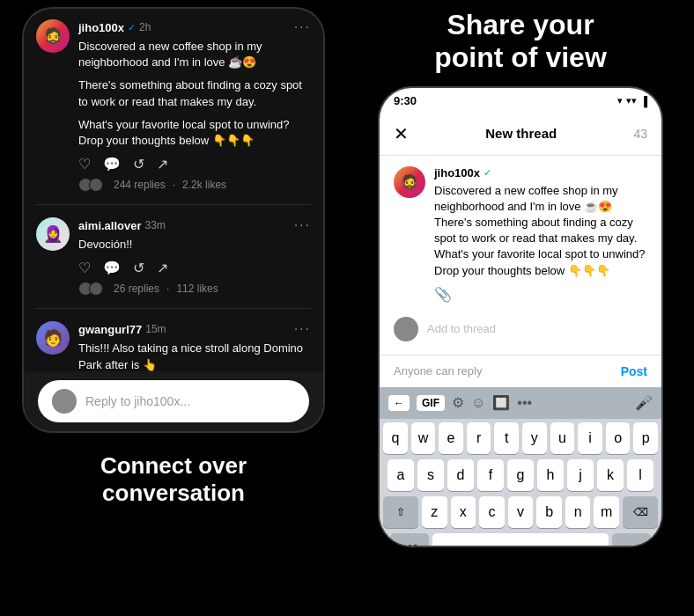 The image size is (694, 616). Describe the element at coordinates (431, 403) in the screenshot. I see `kb-gif-btn: GIF` at that location.